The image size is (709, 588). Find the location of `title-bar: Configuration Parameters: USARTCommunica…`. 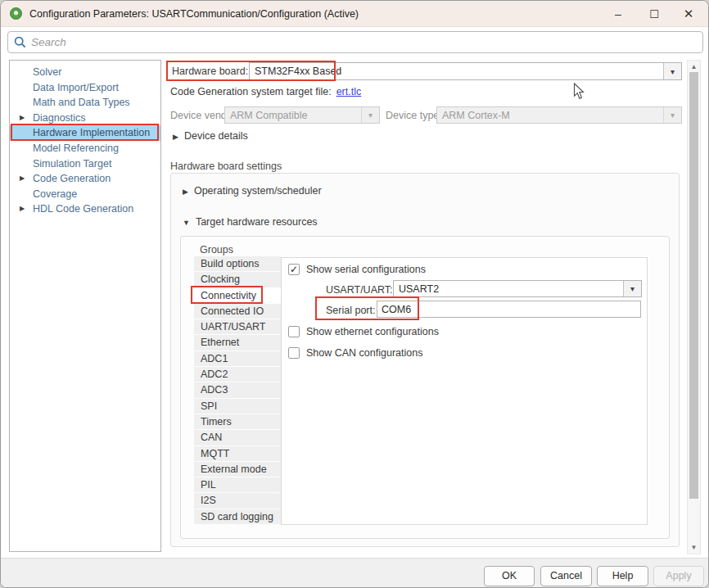

title-bar: Configuration Parameters: USARTCommunica… is located at coordinates (354, 14).